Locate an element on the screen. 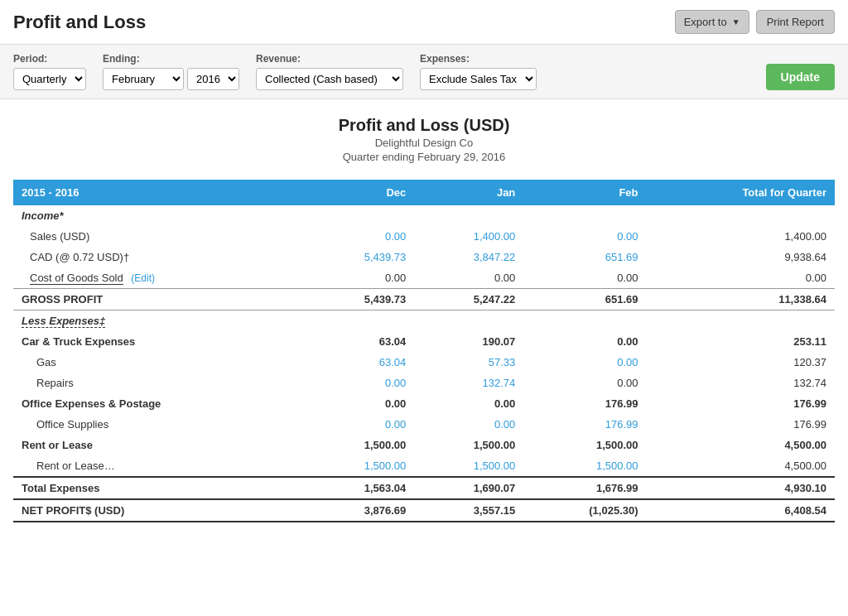 This screenshot has width=848, height=616. table-row: Office Supplies 0.00 0.00 176.99 176.99 is located at coordinates (424, 424).